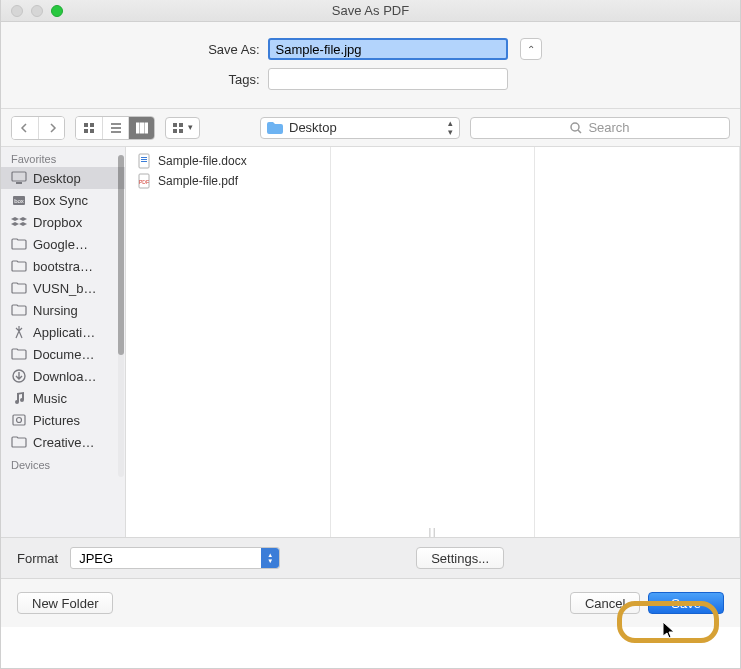 The image size is (741, 669). Describe the element at coordinates (64, 332) in the screenshot. I see `sidebar-item-label: Applicati…` at that location.